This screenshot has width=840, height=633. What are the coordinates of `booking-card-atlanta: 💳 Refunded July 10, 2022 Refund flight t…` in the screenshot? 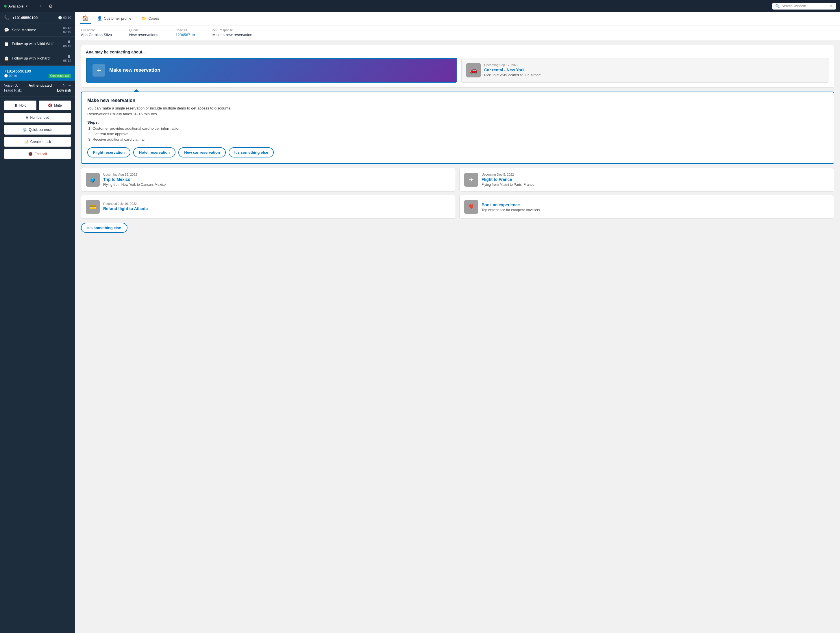 It's located at (268, 207).